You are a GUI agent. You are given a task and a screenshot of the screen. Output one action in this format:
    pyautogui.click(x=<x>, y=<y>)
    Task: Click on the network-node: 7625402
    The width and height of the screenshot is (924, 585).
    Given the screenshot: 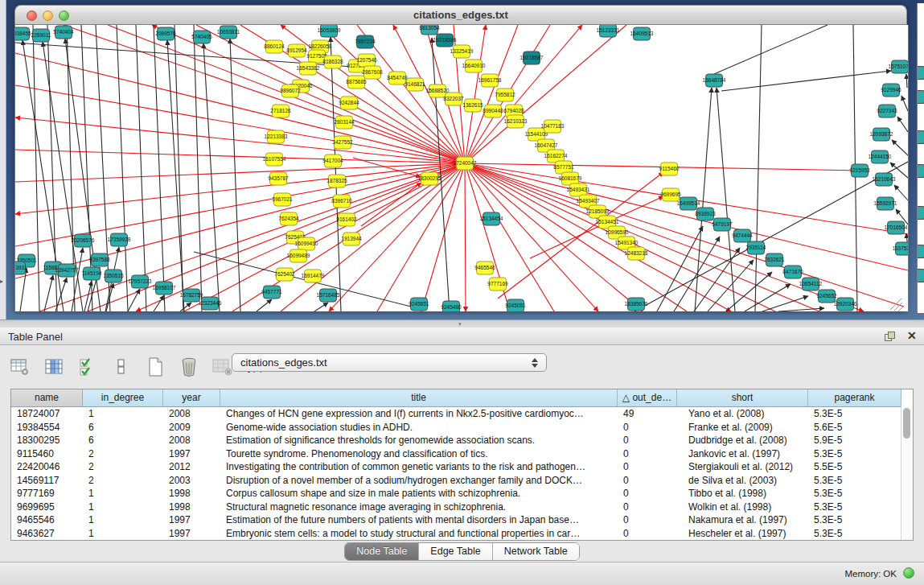 What is the action you would take?
    pyautogui.click(x=285, y=274)
    